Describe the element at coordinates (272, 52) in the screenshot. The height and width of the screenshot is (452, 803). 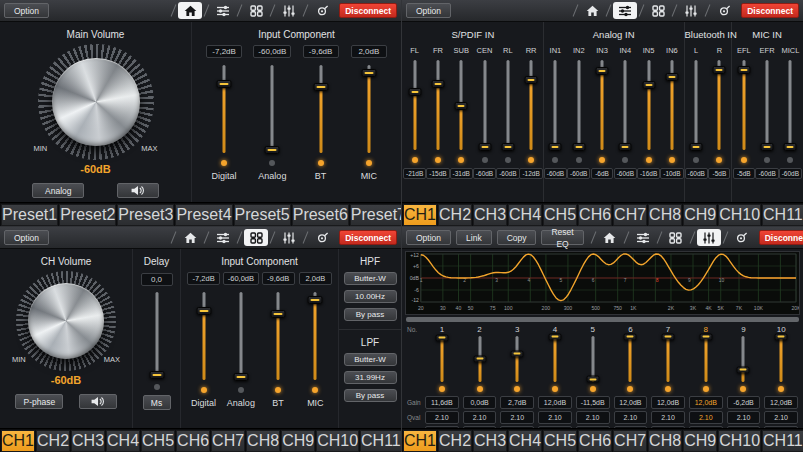
I see `analog-value-chip: -60,0dB` at that location.